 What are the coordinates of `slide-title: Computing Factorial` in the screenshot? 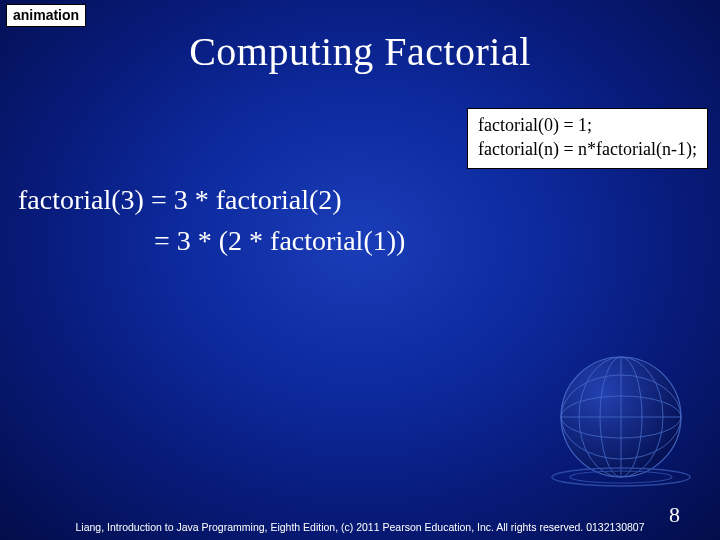 It's located at (360, 52).